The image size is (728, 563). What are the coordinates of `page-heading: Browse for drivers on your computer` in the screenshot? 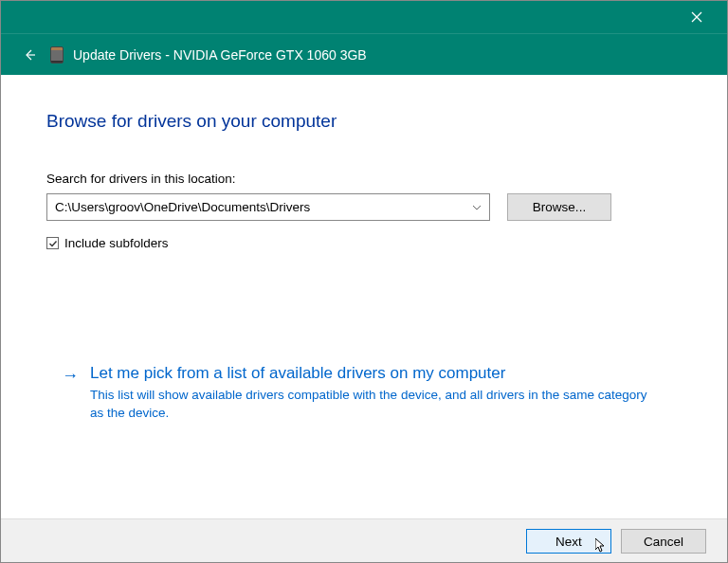 It's located at (364, 121).